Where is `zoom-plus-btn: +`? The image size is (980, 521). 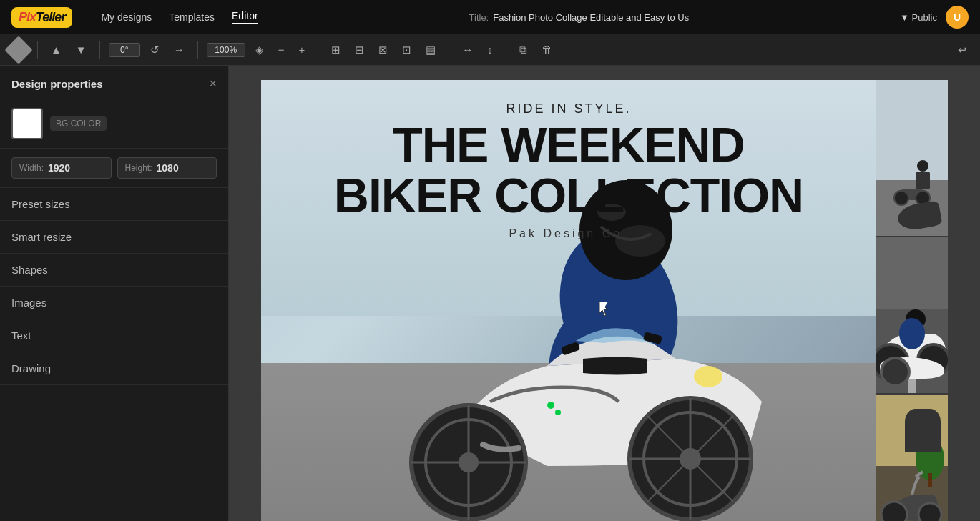
zoom-plus-btn: + is located at coordinates (302, 50).